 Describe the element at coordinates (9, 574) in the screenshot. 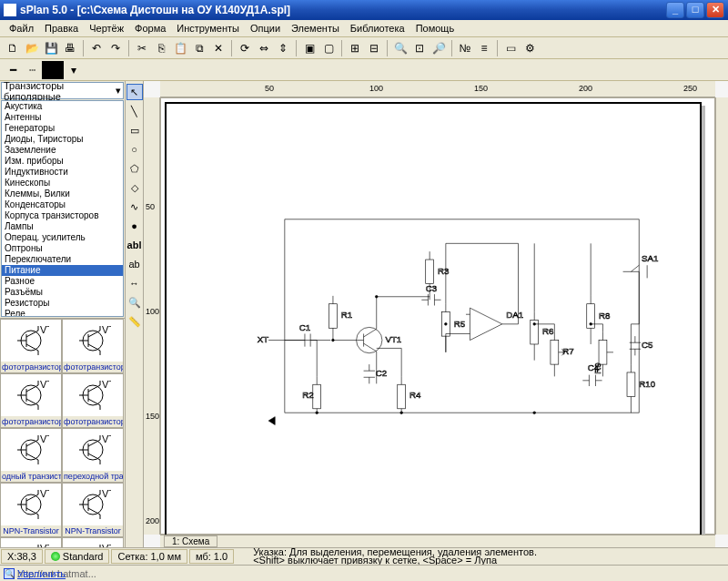

I see `magnify-icon: 🔍` at that location.